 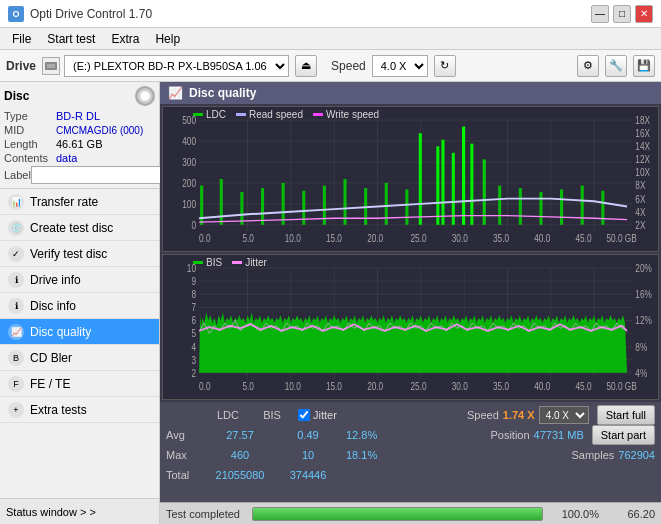 I want to click on menu-extra: Extra, so click(x=125, y=39).